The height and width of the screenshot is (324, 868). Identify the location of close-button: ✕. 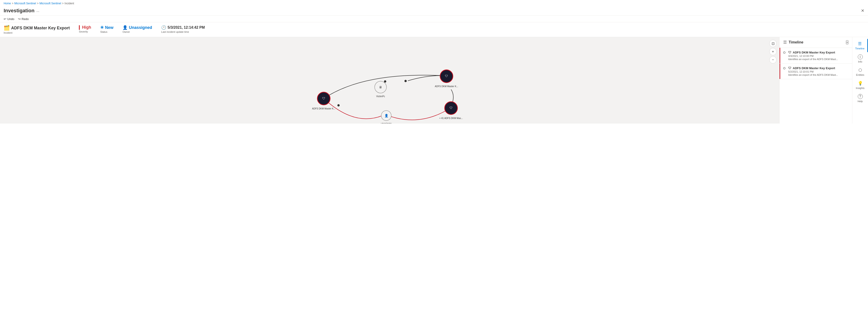
(863, 11).